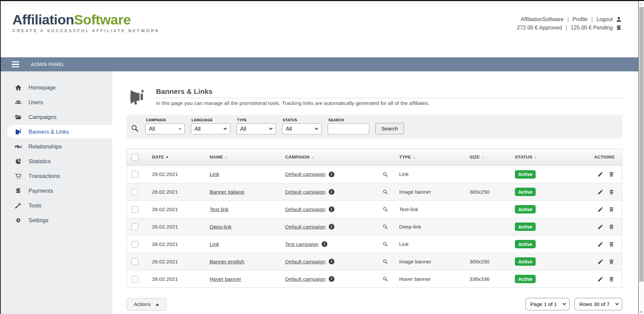 This screenshot has height=314, width=644. Describe the element at coordinates (256, 129) in the screenshot. I see `type-select: All` at that location.